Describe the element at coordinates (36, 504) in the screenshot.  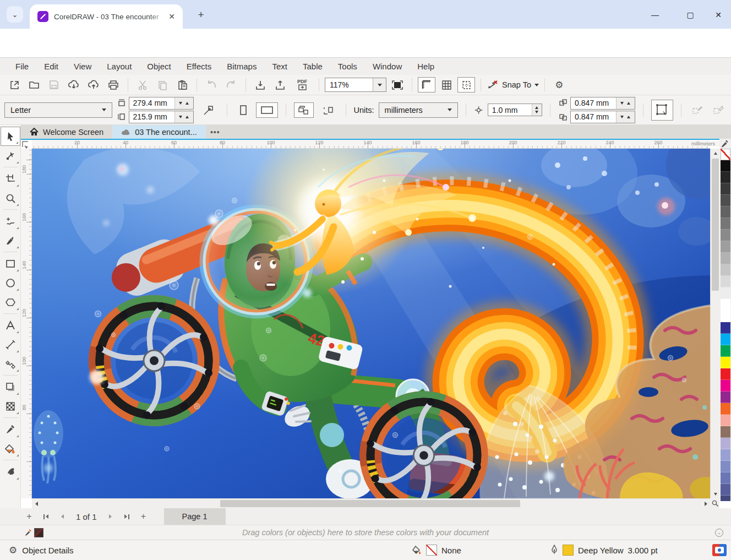
I see `scroll-left-arrow` at that location.